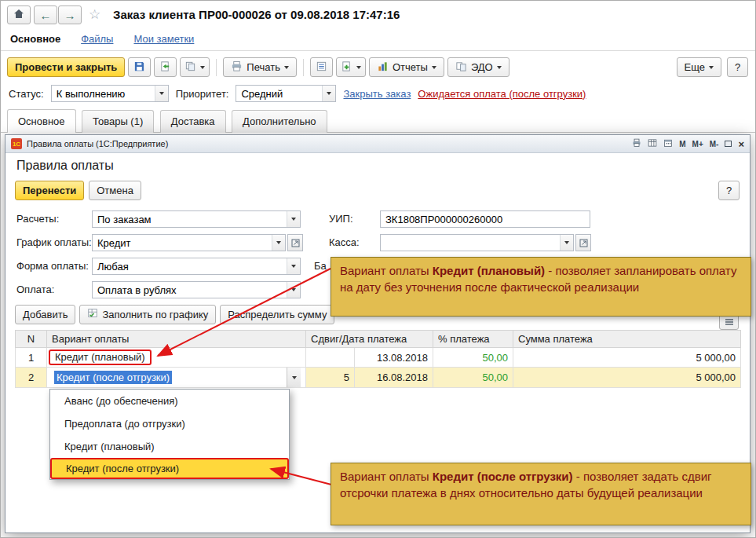 This screenshot has height=538, width=756. What do you see at coordinates (165, 68) in the screenshot?
I see `post-document-icon` at bounding box center [165, 68].